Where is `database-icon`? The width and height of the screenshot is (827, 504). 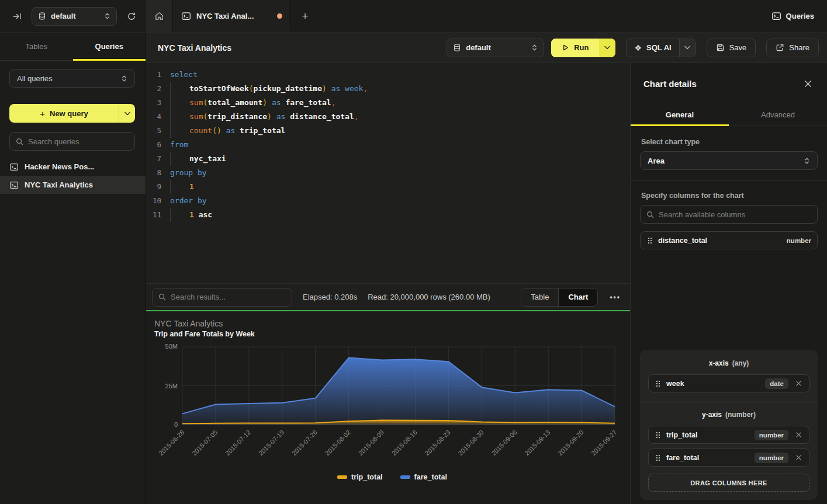 database-icon is located at coordinates (457, 48).